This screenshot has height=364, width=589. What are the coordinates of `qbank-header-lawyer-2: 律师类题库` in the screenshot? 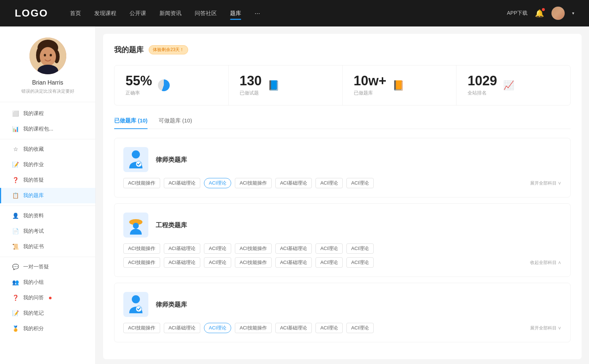 It's located at (342, 304).